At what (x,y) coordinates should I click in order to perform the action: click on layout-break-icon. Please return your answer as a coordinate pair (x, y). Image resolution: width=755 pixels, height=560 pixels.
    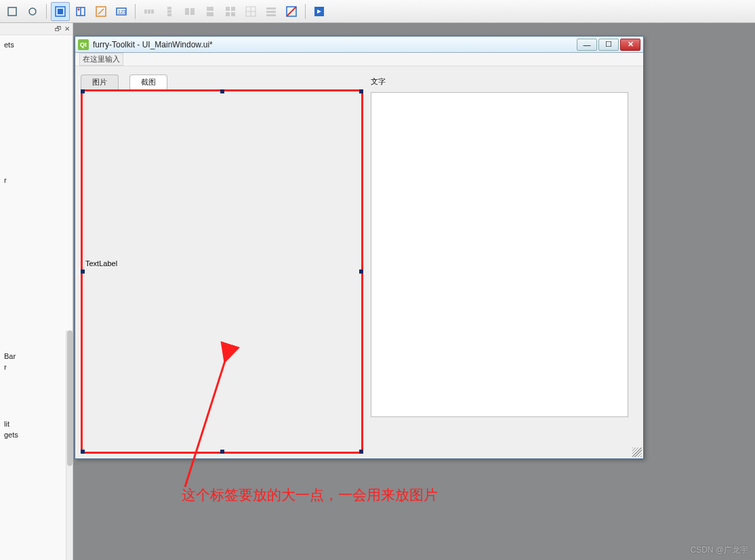
    Looking at the image, I should click on (101, 12).